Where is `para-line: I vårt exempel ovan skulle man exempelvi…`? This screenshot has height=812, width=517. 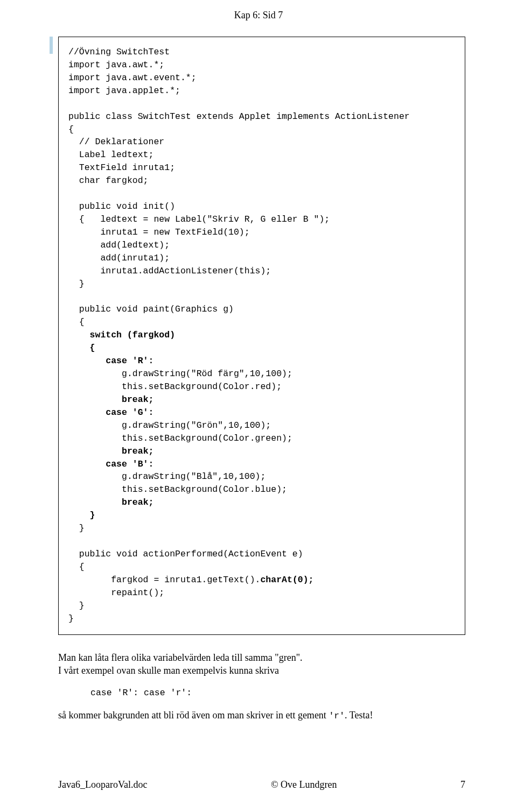
para-line: I vårt exempel ovan skulle man exempelvi… is located at coordinates (169, 670).